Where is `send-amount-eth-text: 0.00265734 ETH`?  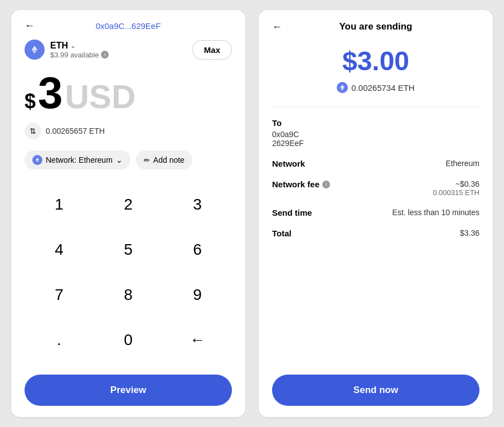
send-amount-eth-text: 0.00265734 ETH is located at coordinates (382, 88).